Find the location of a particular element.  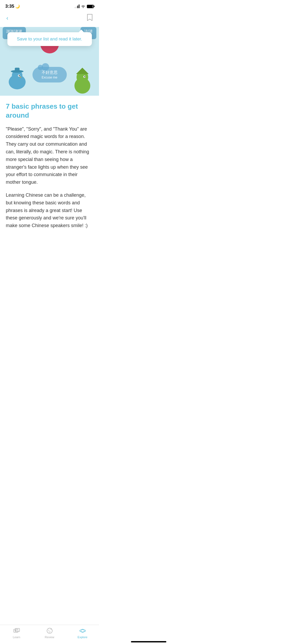

moon-icon: 🌙 is located at coordinates (17, 6).